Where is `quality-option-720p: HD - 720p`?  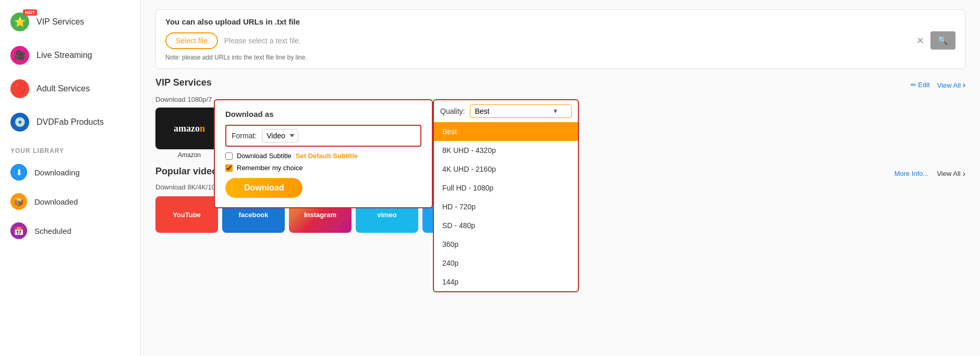 quality-option-720p: HD - 720p is located at coordinates (506, 207).